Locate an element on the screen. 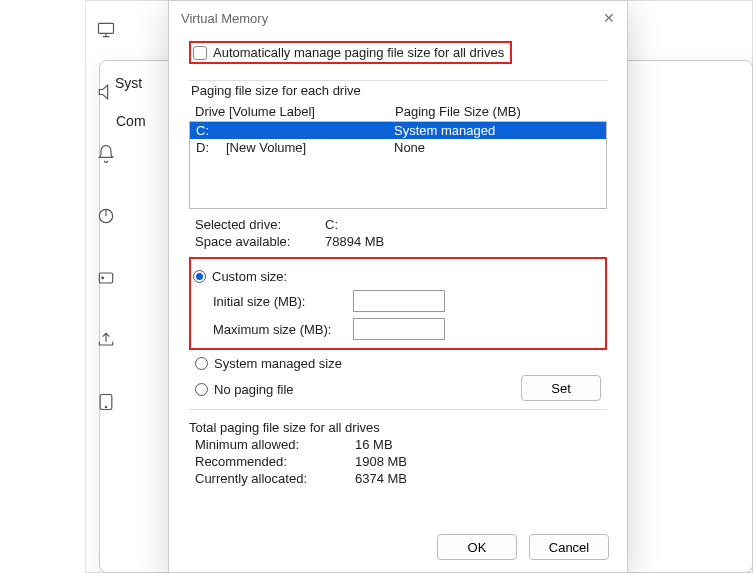  power-icon is located at coordinates (106, 218).